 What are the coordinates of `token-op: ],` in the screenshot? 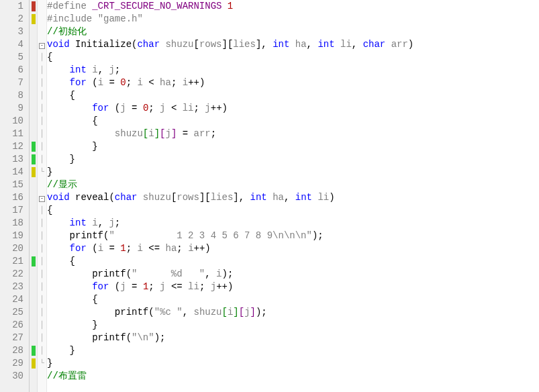 It's located at (242, 197).